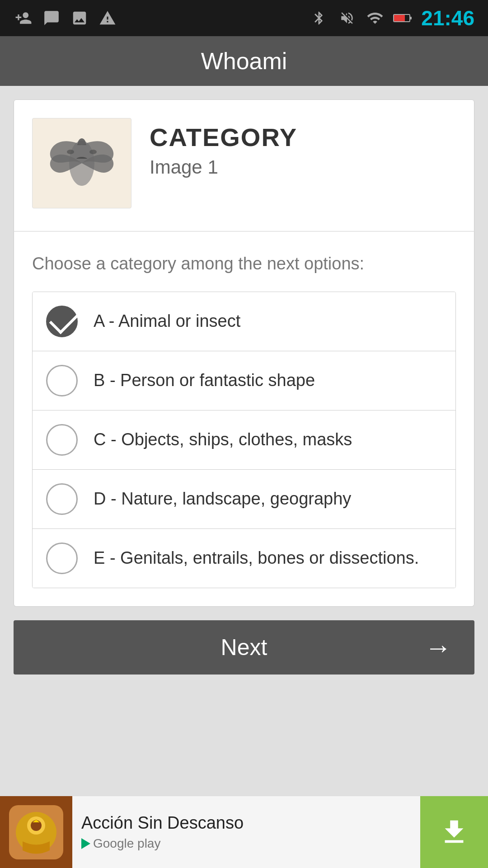 Image resolution: width=488 pixels, height=868 pixels. Describe the element at coordinates (403, 18) in the screenshot. I see `battery-icon` at that location.